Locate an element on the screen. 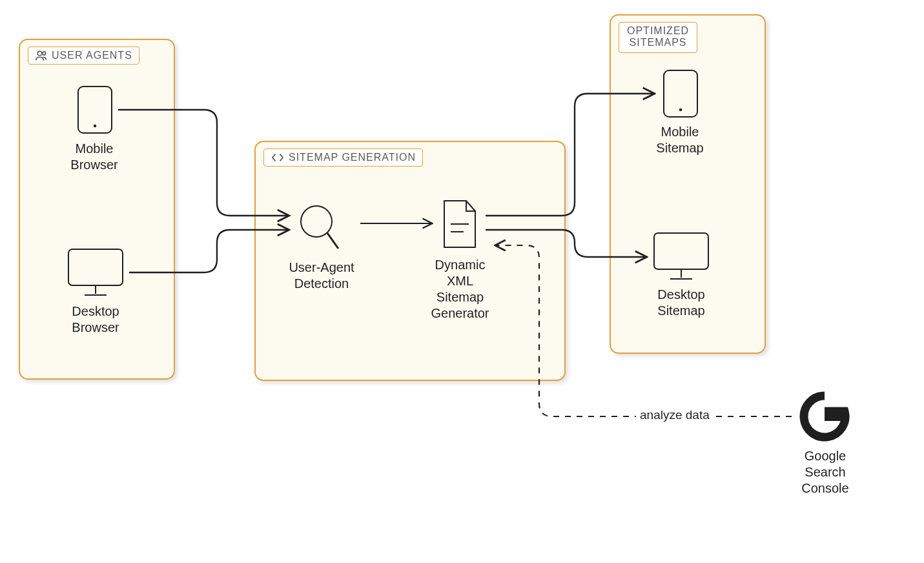  group-sitemap-generation-label: SITEMAP GENERATION is located at coordinates (344, 158).